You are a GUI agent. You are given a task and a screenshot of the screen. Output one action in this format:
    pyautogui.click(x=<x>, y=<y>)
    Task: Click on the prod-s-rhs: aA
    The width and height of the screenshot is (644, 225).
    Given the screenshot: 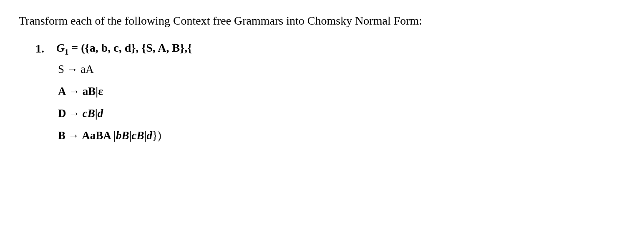 What is the action you would take?
    pyautogui.click(x=87, y=69)
    